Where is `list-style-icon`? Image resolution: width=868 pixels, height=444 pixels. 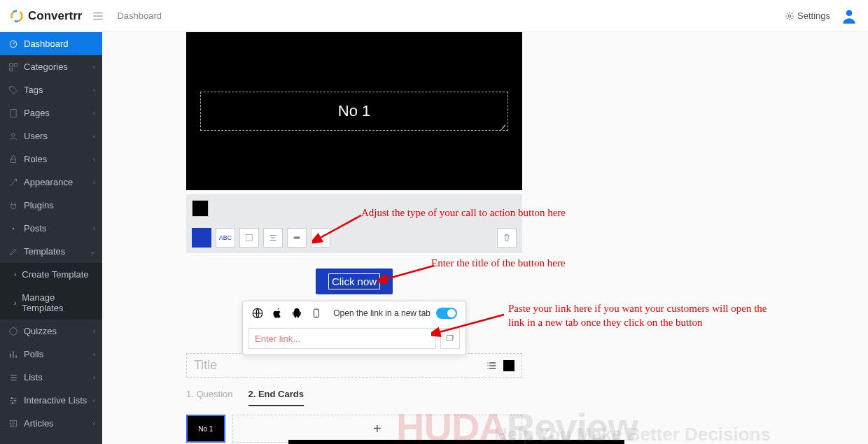 list-style-icon is located at coordinates (492, 366).